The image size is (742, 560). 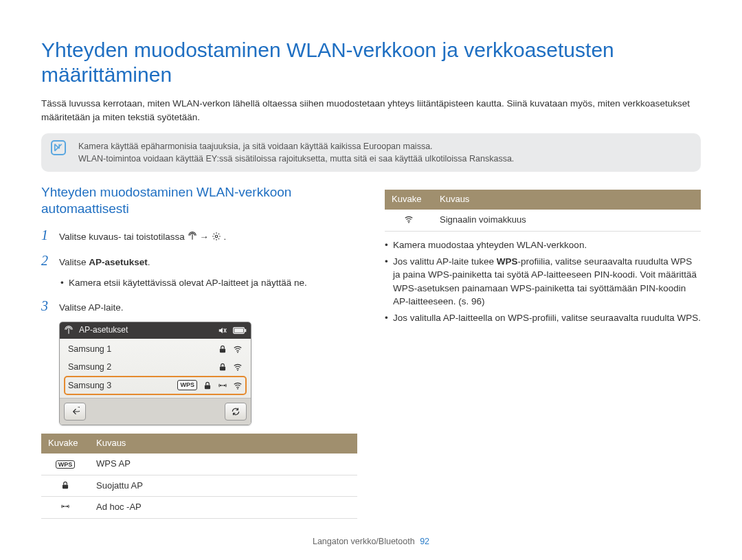 What do you see at coordinates (47, 235) in the screenshot?
I see `step-number: 1` at bounding box center [47, 235].